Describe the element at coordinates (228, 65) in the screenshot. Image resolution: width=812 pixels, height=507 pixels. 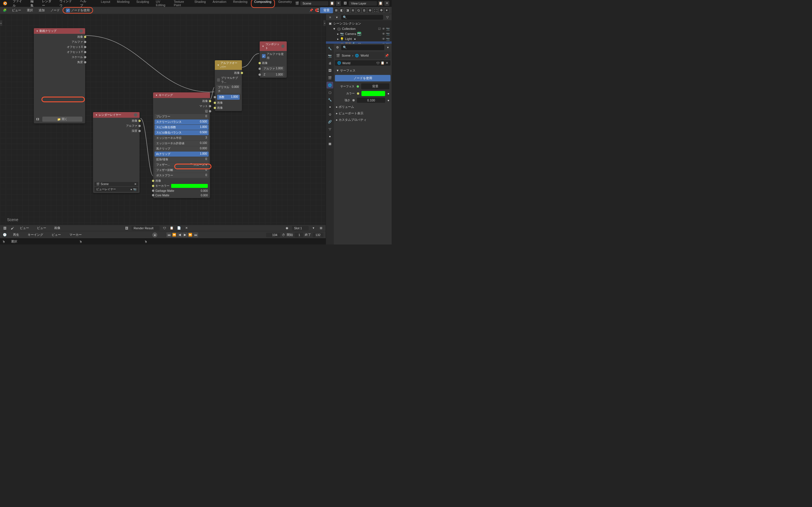
I see `node-header: ▼ アルファオーバー` at that location.